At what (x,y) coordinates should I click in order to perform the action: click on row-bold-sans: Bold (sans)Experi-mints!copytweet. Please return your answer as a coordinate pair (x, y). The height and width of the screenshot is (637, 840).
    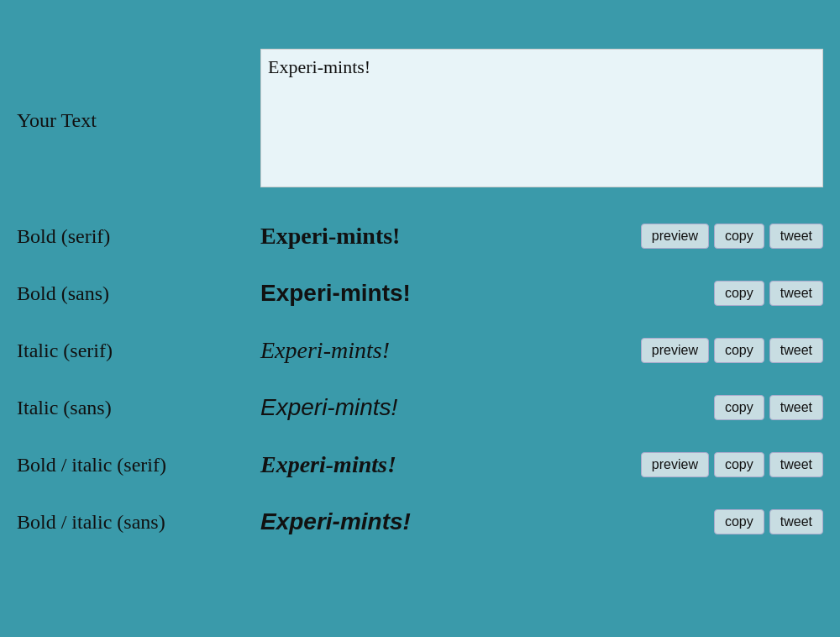
    Looking at the image, I should click on (420, 293).